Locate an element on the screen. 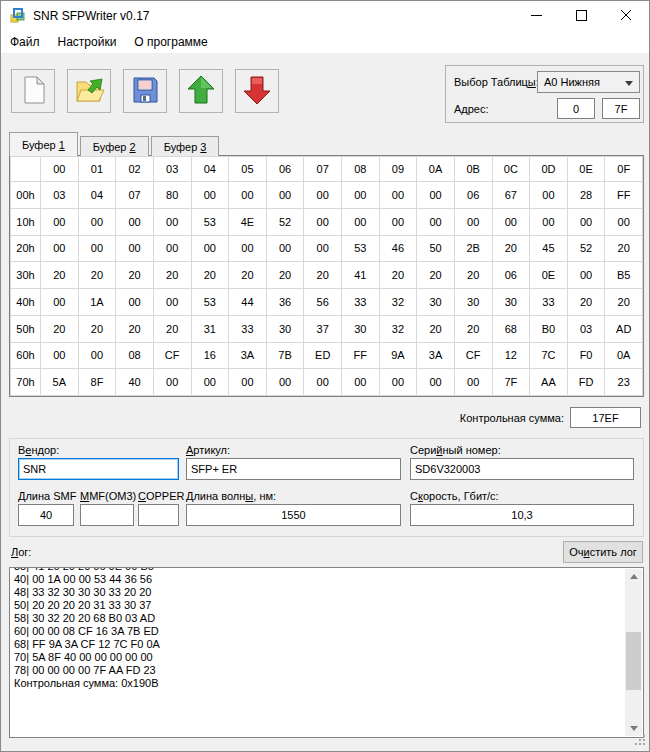 The image size is (650, 752). hex-cell: B0 is located at coordinates (549, 328).